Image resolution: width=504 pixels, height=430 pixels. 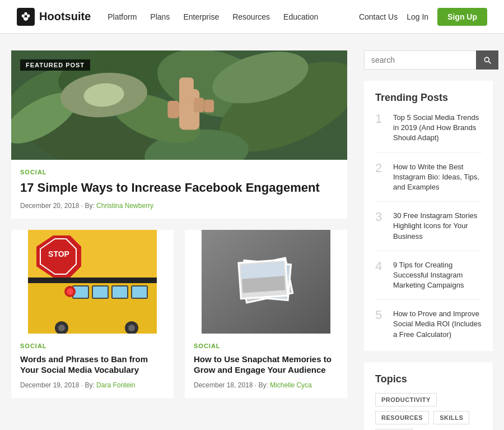 What do you see at coordinates (231, 385) in the screenshot?
I see `grid-post-2-date: December 18, 2018 · By:` at bounding box center [231, 385].